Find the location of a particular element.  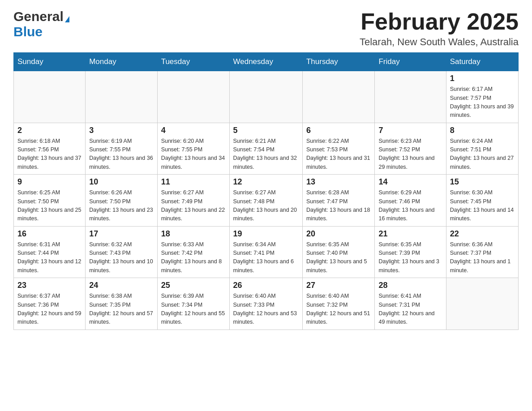

table-row: 27Sunrise: 6:40 AM Sunset: 7:32 PM Dayli… is located at coordinates (339, 304).